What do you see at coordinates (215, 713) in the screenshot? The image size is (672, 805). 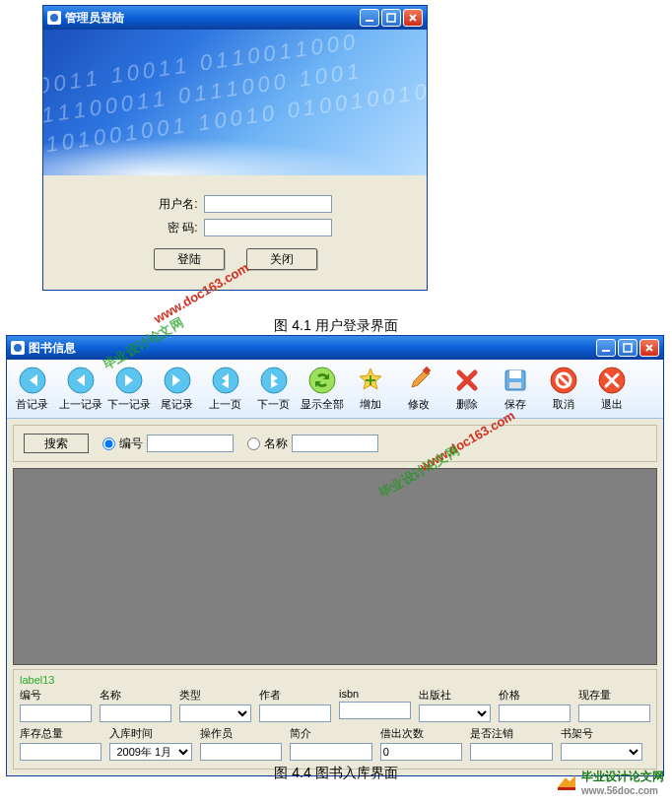 I see `field-input-类型` at bounding box center [215, 713].